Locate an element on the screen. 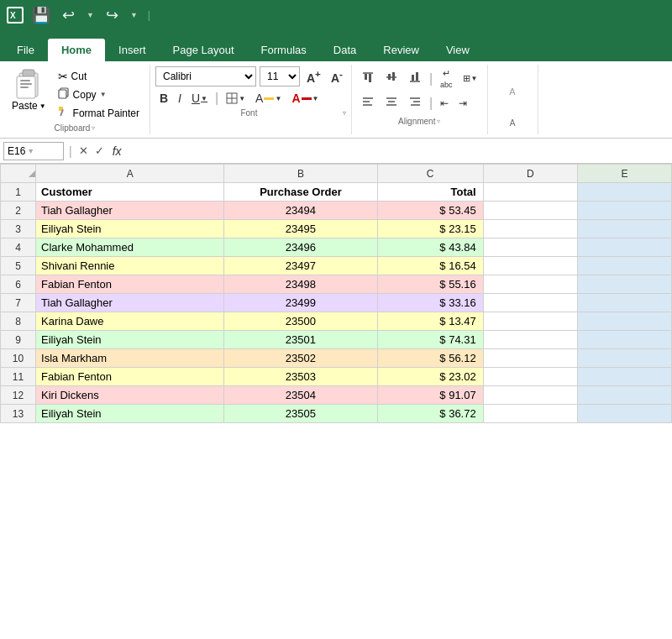  cell-c10: $ 56.12 is located at coordinates (430, 359).